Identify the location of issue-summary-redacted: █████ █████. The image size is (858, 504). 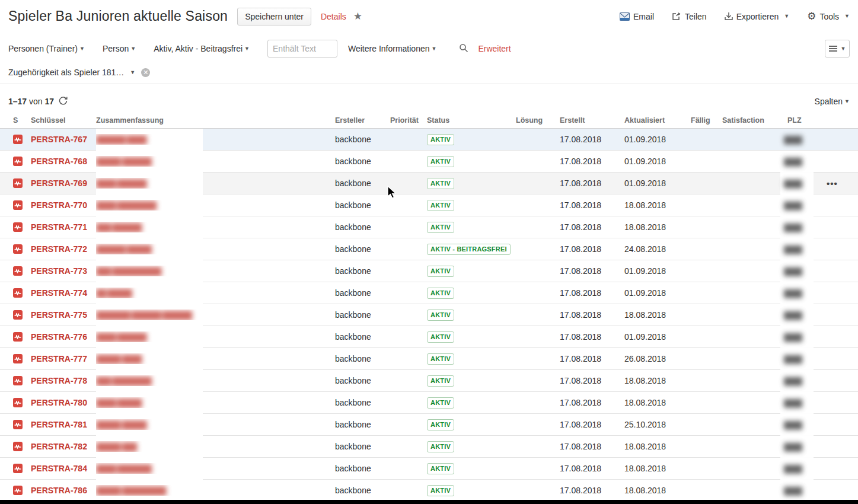
(121, 425).